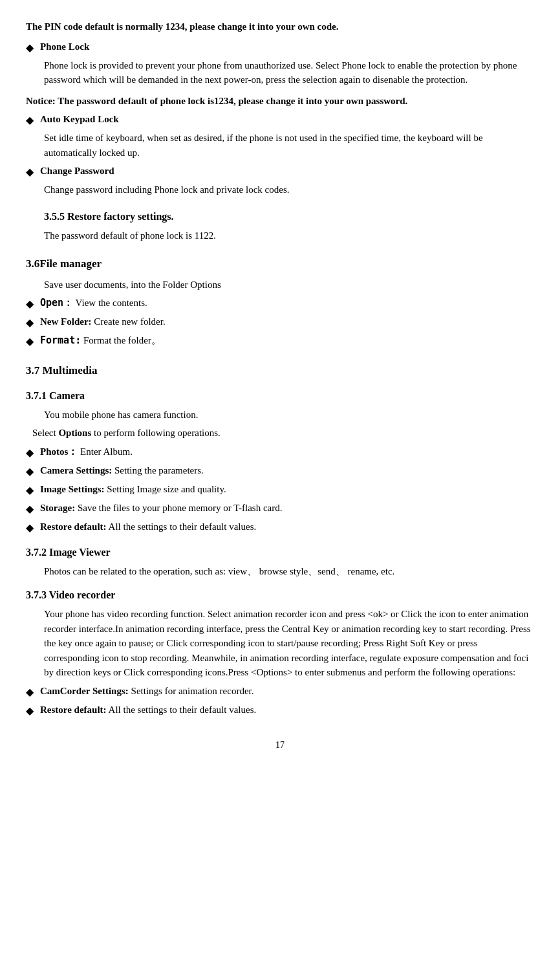 This screenshot has height=962, width=560. What do you see at coordinates (289, 415) in the screenshot?
I see `camera-intro: You mobile phone has camera function.` at bounding box center [289, 415].